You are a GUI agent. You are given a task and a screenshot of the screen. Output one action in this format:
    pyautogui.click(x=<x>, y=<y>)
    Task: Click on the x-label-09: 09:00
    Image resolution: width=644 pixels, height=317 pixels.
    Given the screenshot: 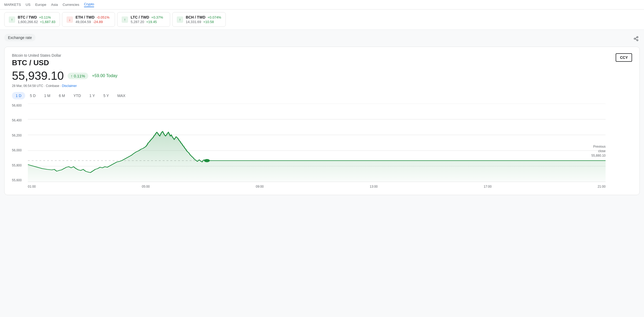 What is the action you would take?
    pyautogui.click(x=260, y=187)
    